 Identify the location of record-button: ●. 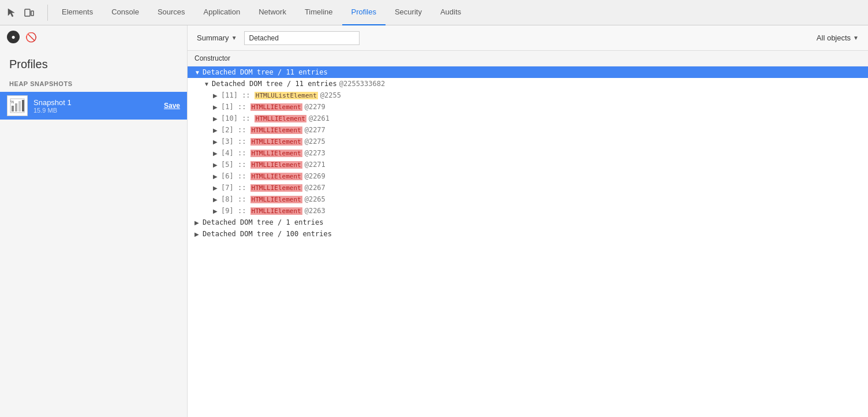
(13, 37).